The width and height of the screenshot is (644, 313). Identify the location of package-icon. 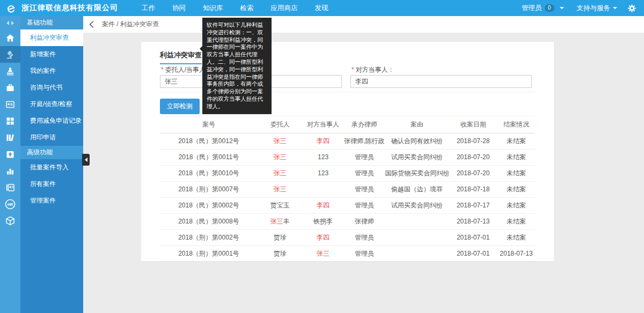
(10, 221).